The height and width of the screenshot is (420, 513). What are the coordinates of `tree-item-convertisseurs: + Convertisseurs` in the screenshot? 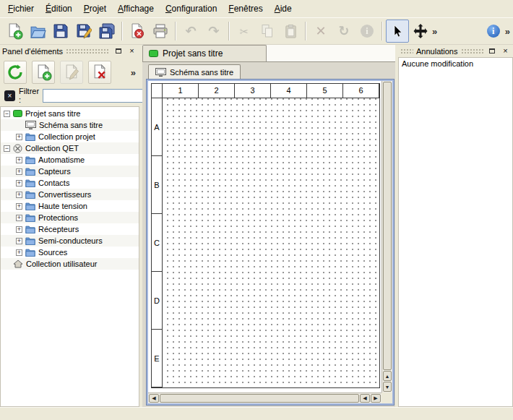 It's located at (69, 194).